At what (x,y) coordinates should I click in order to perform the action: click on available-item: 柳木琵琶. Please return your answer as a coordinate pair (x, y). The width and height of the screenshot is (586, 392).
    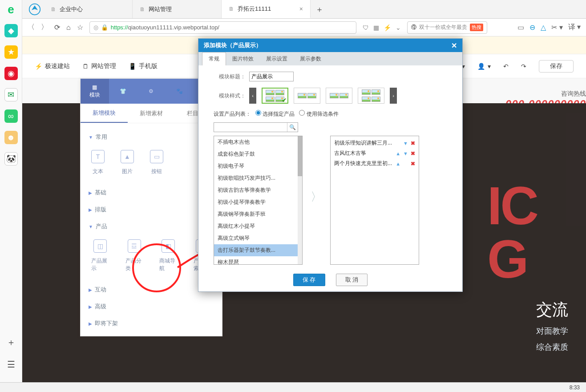
    Looking at the image, I should click on (258, 261).